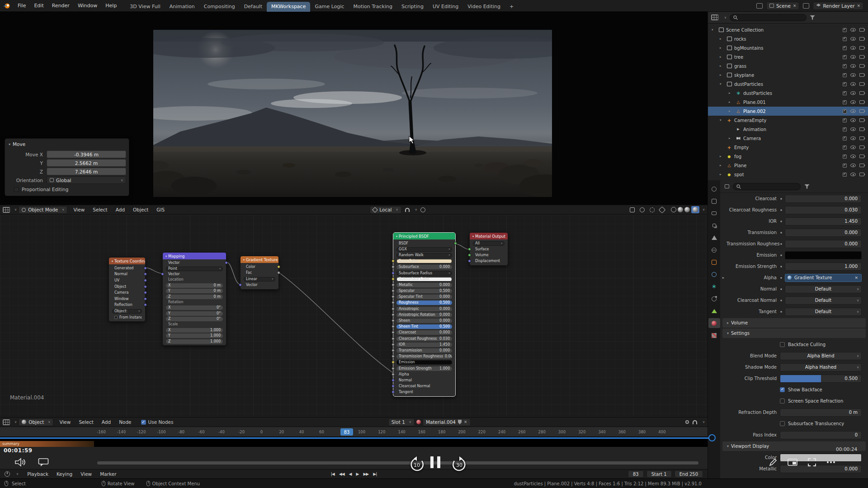 The height and width of the screenshot is (488, 868). What do you see at coordinates (788, 174) in the screenshot?
I see `outliner-row: ▸ spot` at bounding box center [788, 174].